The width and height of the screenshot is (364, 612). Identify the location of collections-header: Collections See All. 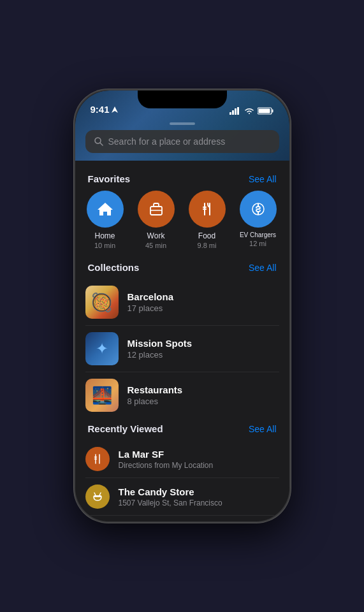
(182, 268).